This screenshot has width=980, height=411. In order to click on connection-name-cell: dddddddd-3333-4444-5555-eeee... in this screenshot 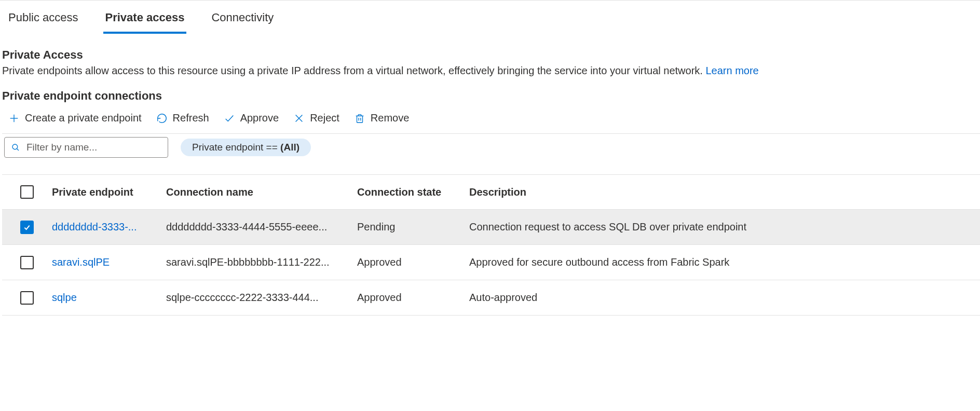, I will do `click(262, 227)`.